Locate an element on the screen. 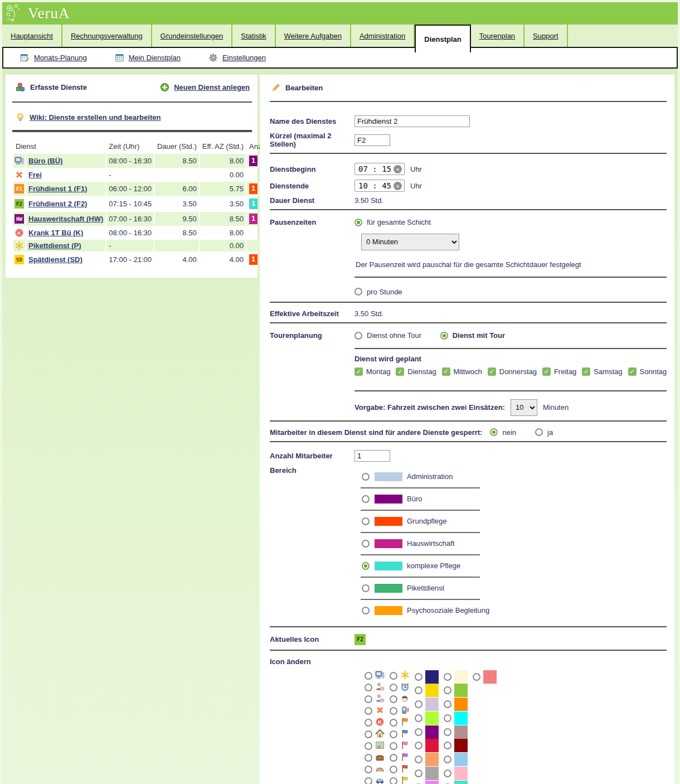 The height and width of the screenshot is (784, 680). icon-option-house is located at coordinates (375, 735).